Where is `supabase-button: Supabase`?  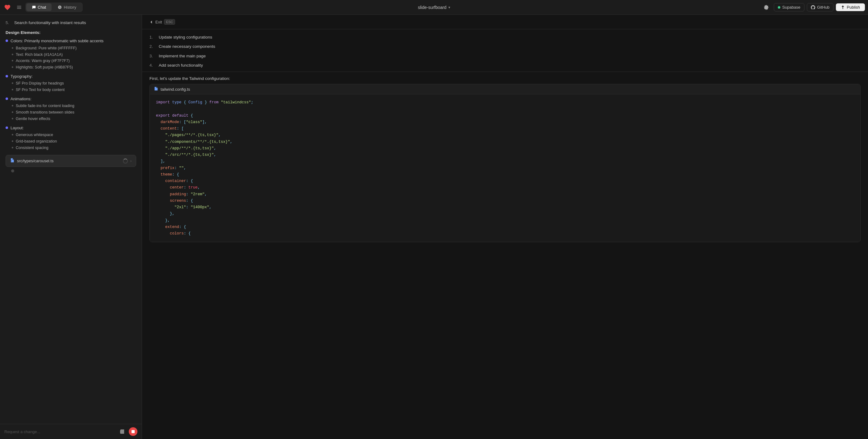 supabase-button: Supabase is located at coordinates (789, 7).